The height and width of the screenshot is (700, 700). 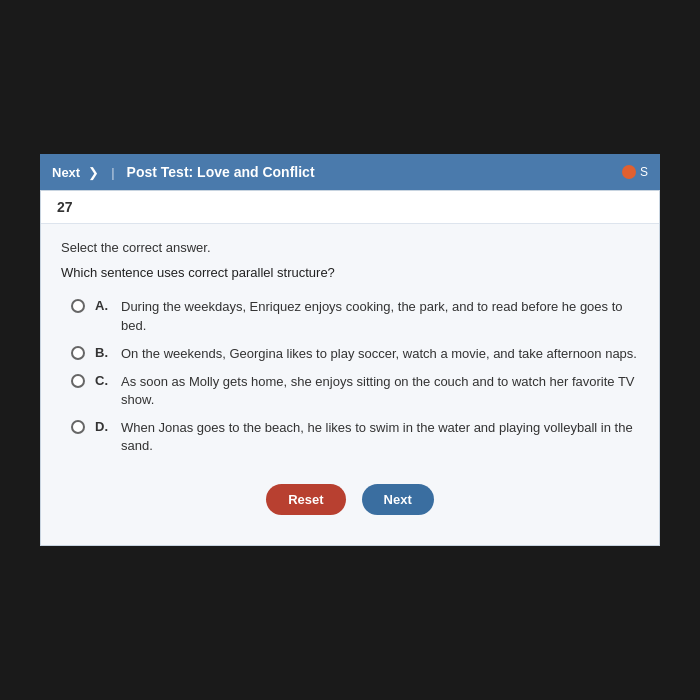 What do you see at coordinates (379, 354) in the screenshot?
I see `option-b-text: On the weekends, Georgina likes to play …` at bounding box center [379, 354].